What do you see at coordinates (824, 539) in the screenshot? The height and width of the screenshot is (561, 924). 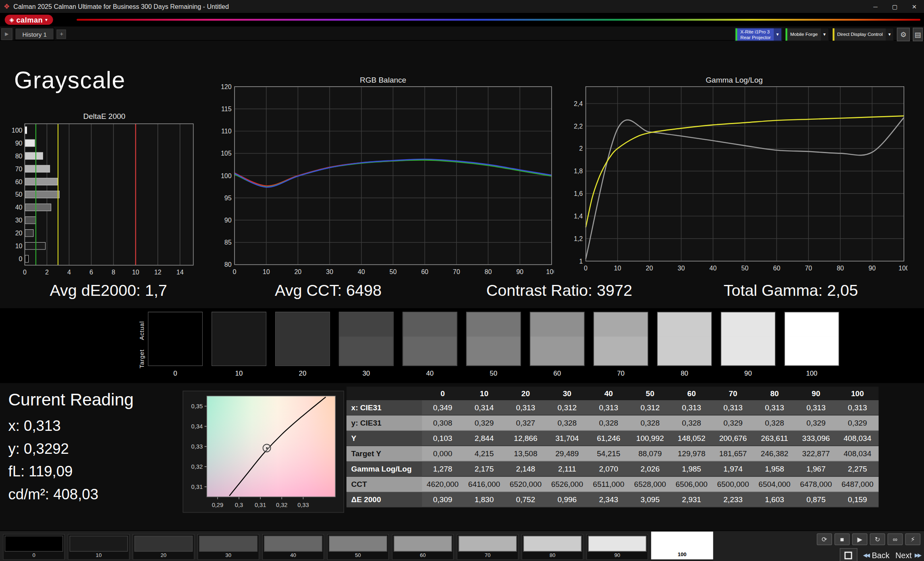 I see `continuous-read-button: ⟳` at bounding box center [824, 539].